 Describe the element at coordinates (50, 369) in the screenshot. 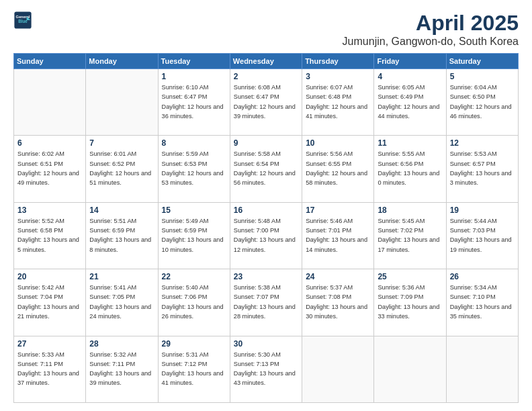

I see `calendar-day-cell: 27Sunrise: 5:33 AMSunset: 7:11 PMDayligh…` at that location.